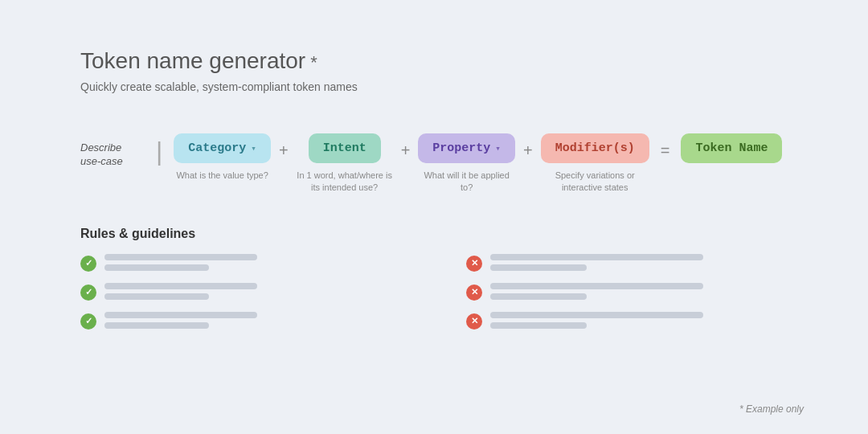  What do you see at coordinates (249, 263) in the screenshot?
I see `rule-do-1: ✓` at bounding box center [249, 263].